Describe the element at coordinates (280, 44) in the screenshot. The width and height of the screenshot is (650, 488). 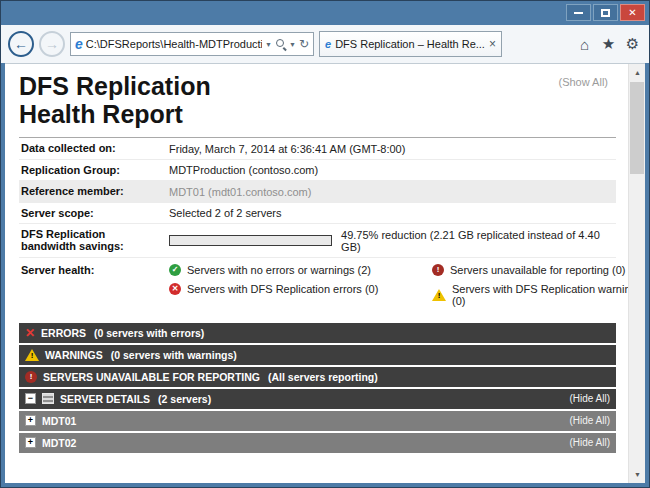
I see `search-icon` at that location.